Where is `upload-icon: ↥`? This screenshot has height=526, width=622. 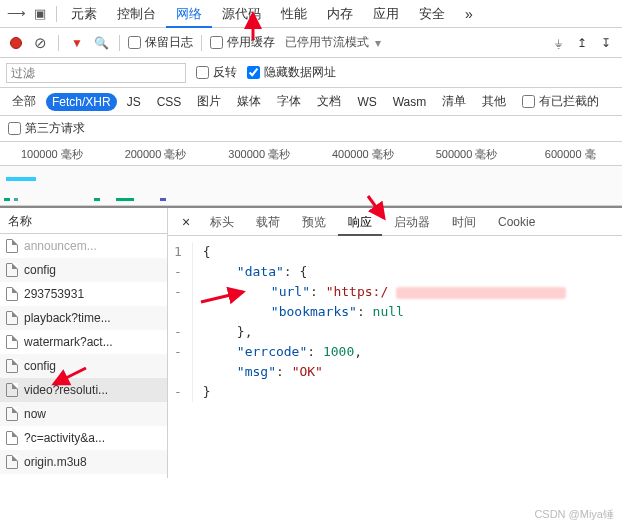
upload-icon: ↥ is located at coordinates (582, 43).